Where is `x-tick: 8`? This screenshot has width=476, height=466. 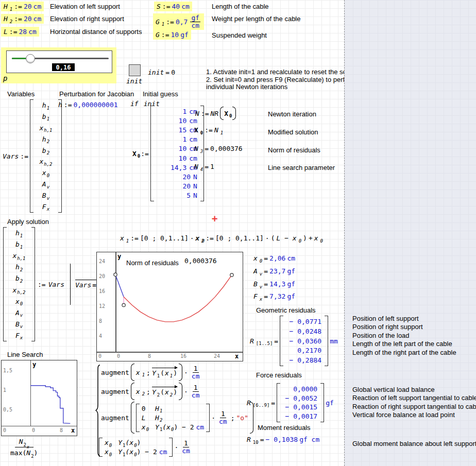
x-tick: 8 is located at coordinates (149, 356).